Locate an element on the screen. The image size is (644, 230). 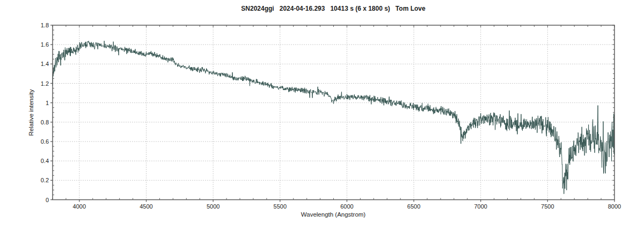
x-tick-label: 8000 is located at coordinates (614, 206).